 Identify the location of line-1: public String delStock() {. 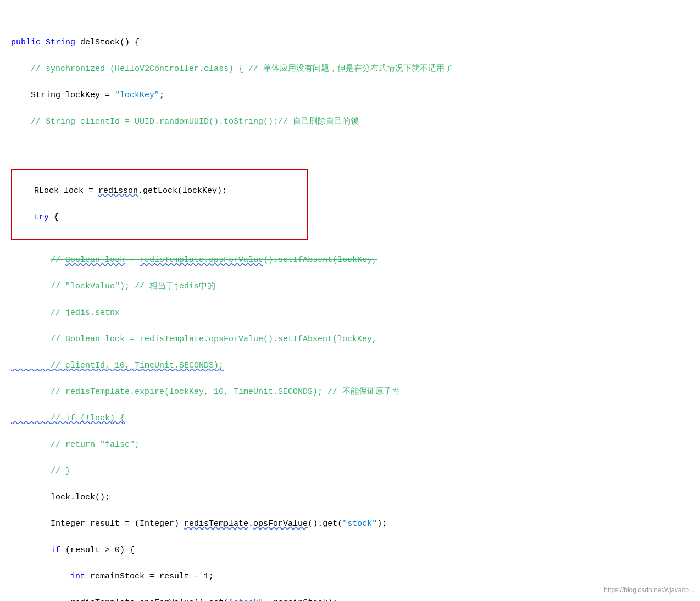
(350, 43).